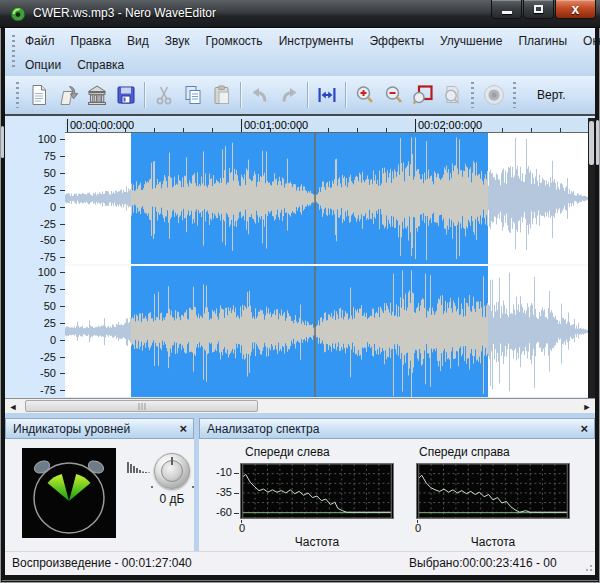 This screenshot has width=600, height=583. I want to click on amplitude-tick-label: 0, so click(53, 340).